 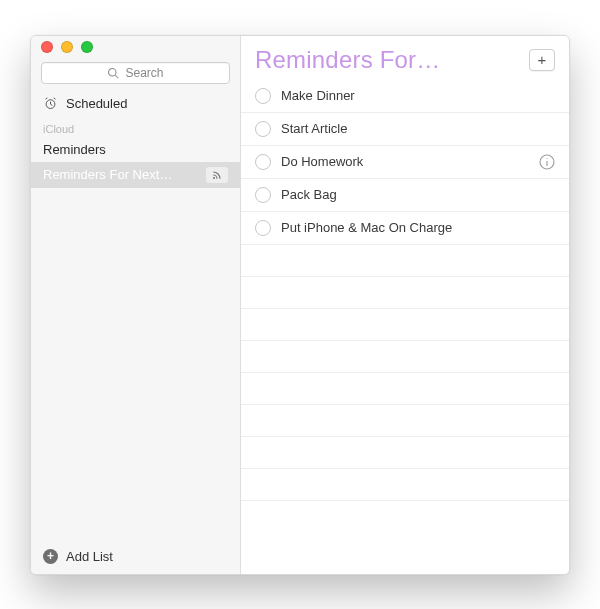 I want to click on alarm-icon, so click(x=50, y=104).